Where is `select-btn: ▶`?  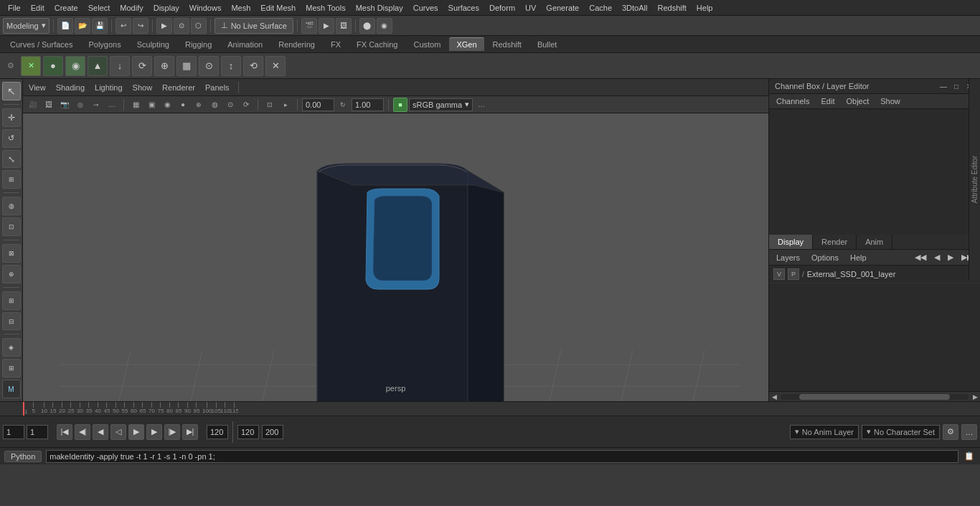 select-btn: ▶ is located at coordinates (164, 26).